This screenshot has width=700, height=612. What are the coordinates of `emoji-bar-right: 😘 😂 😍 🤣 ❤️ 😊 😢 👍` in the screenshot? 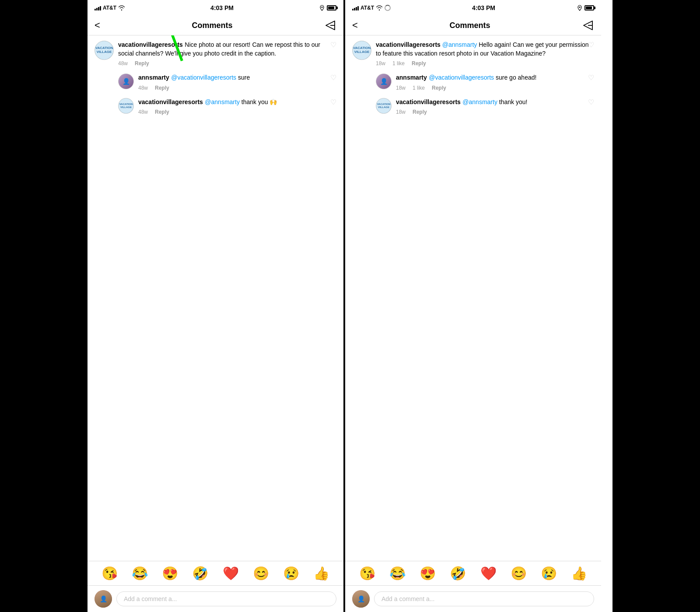 It's located at (473, 573).